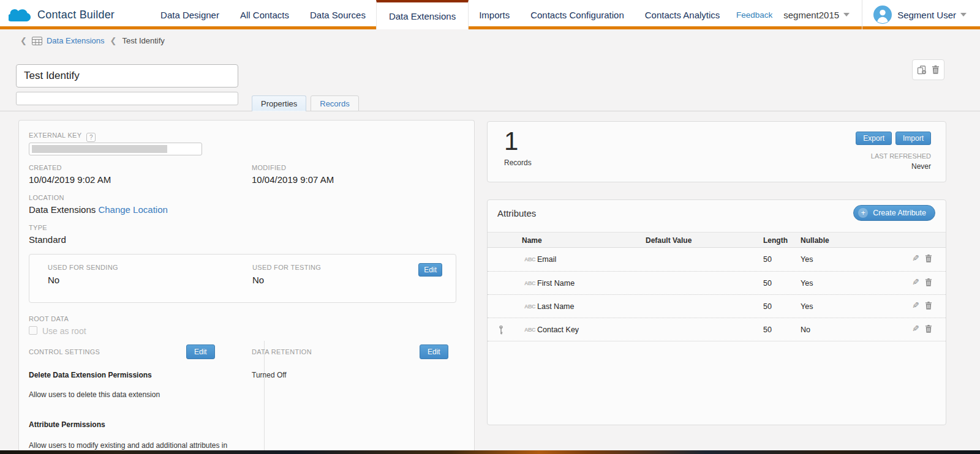 The width and height of the screenshot is (980, 454). Describe the element at coordinates (894, 213) in the screenshot. I see `create-attribute-button: + Create Attribute` at that location.